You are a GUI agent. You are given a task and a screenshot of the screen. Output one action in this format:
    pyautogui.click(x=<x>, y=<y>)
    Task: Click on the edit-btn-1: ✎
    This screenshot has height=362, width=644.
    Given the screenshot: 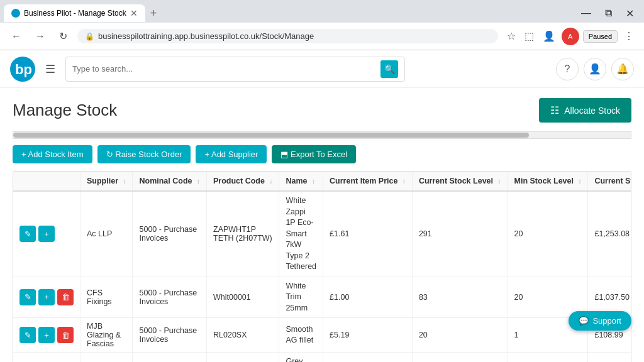 What is the action you would take?
    pyautogui.click(x=28, y=297)
    